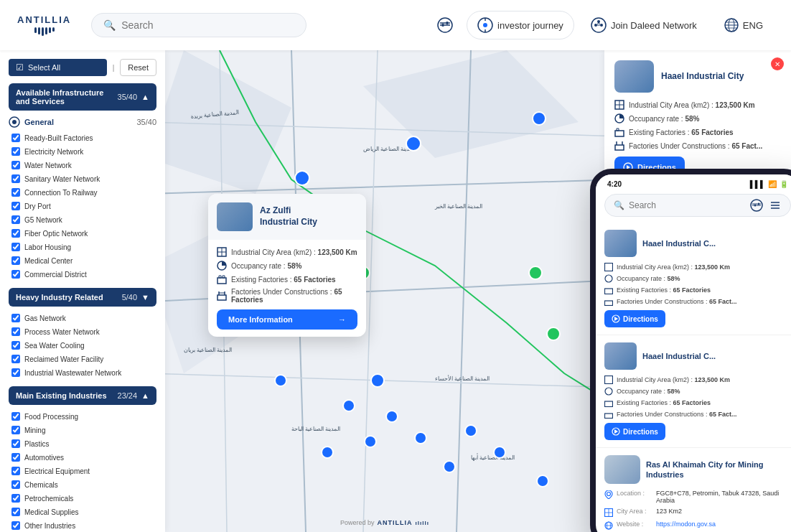  Describe the element at coordinates (609, 513) in the screenshot. I see `rak-area-icon` at that location.